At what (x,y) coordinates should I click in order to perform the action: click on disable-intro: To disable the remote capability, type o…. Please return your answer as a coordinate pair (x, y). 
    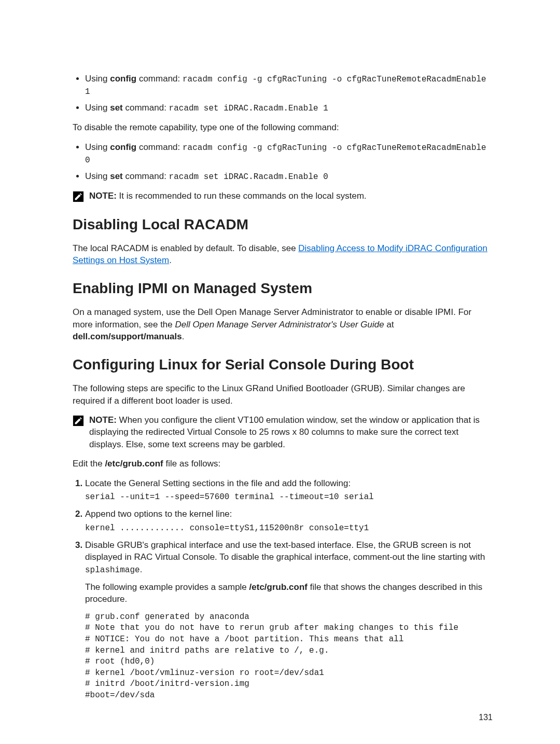
    Looking at the image, I should click on (283, 128).